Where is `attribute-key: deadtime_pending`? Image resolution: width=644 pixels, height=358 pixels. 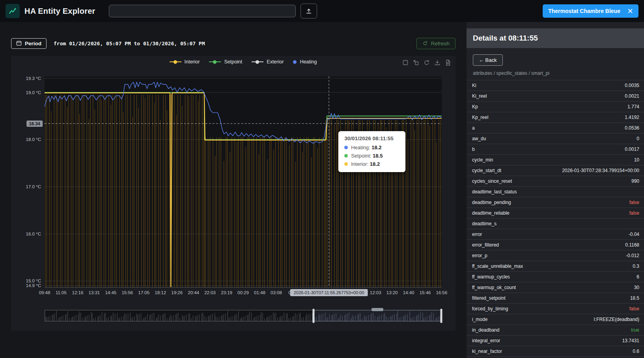 attribute-key: deadtime_pending is located at coordinates (491, 202).